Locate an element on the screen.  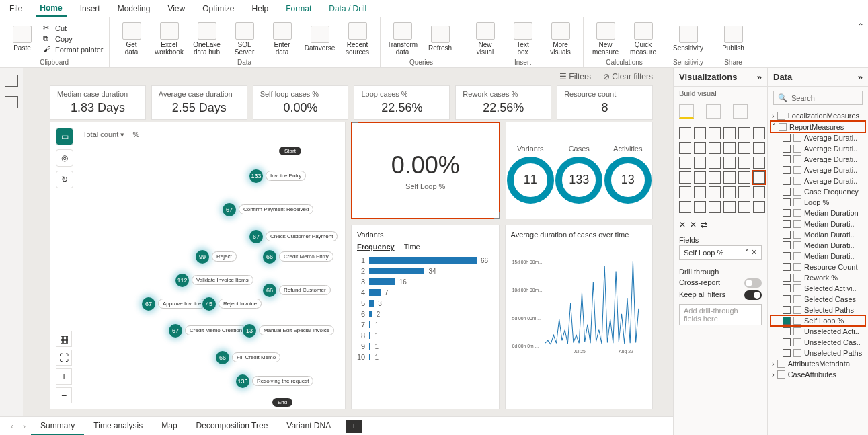
data-field-18: Unselected Acti.. is located at coordinates (818, 331).